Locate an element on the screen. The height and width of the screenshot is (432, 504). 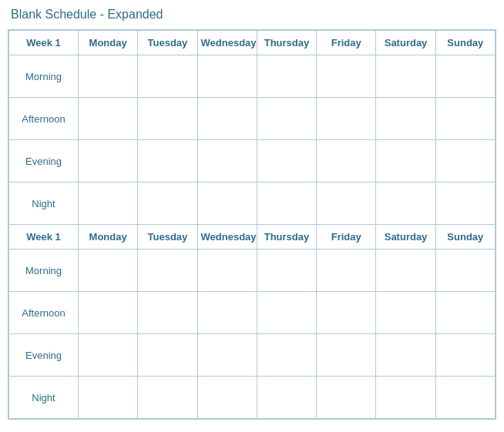
page-title: Blank Schedule - Expanded is located at coordinates (252, 15).